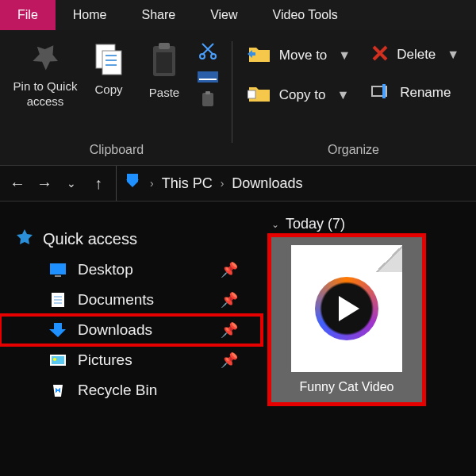 Image resolution: width=476 pixels, height=476 pixels. What do you see at coordinates (259, 56) in the screenshot?
I see `folder-move-icon` at bounding box center [259, 56].